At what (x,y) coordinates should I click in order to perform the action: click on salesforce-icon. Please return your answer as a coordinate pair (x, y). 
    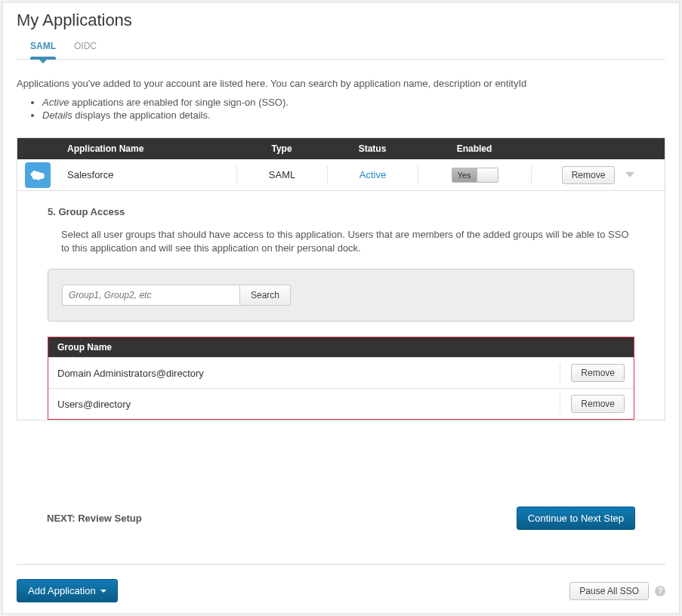
    Looking at the image, I should click on (38, 175).